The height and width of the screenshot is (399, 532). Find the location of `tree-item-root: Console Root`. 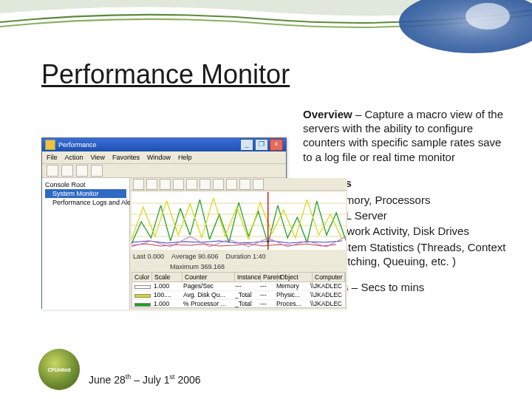

tree-item-root: Console Root is located at coordinates (86, 185).